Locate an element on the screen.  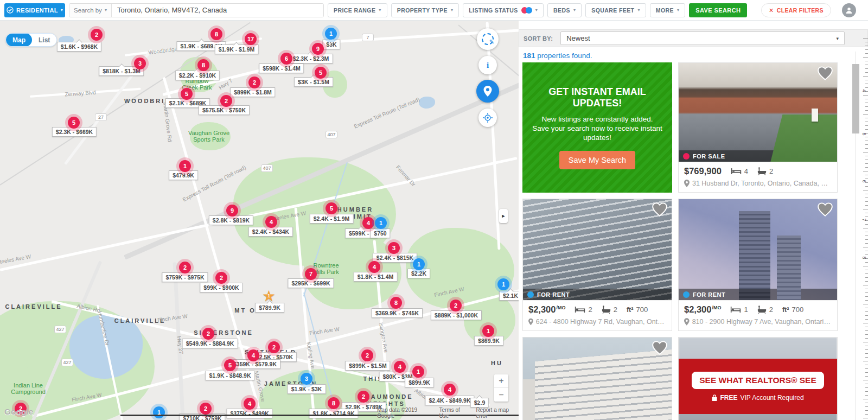
user-avatar is located at coordinates (849, 10).